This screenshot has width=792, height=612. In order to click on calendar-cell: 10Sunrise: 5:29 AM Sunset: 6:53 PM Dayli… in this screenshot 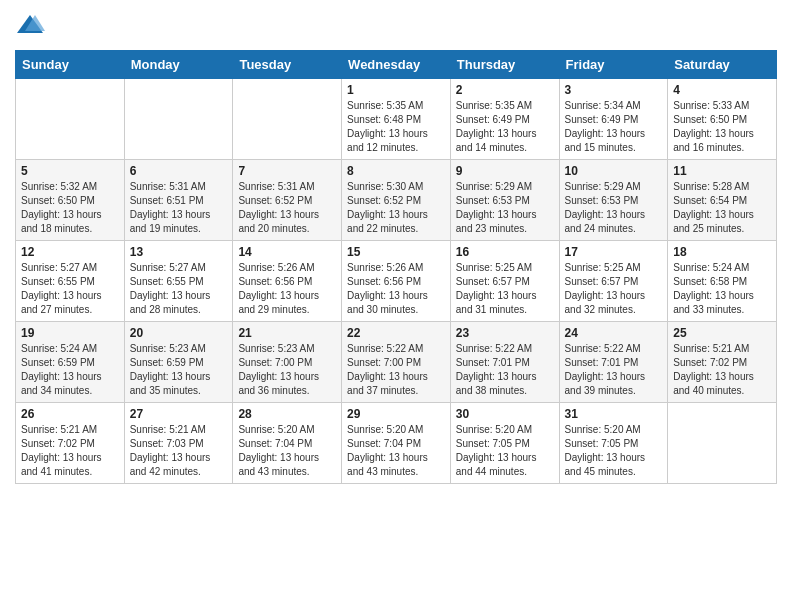, I will do `click(614, 200)`.